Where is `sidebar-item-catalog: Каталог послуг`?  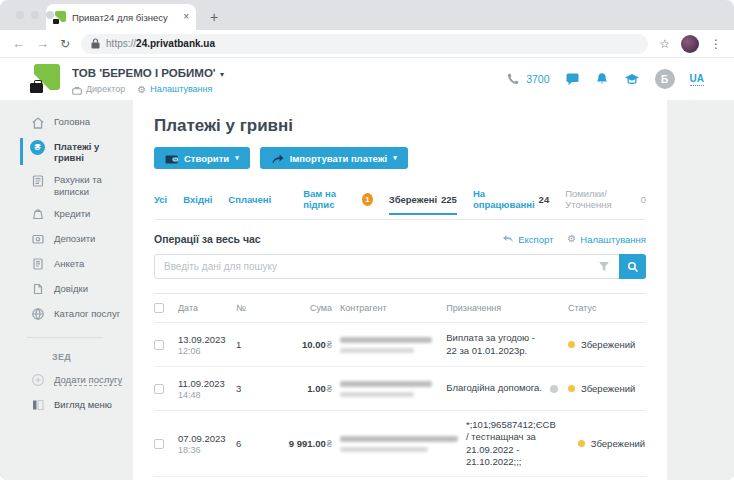
sidebar-item-catalog: Каталог послуг is located at coordinates (66, 314).